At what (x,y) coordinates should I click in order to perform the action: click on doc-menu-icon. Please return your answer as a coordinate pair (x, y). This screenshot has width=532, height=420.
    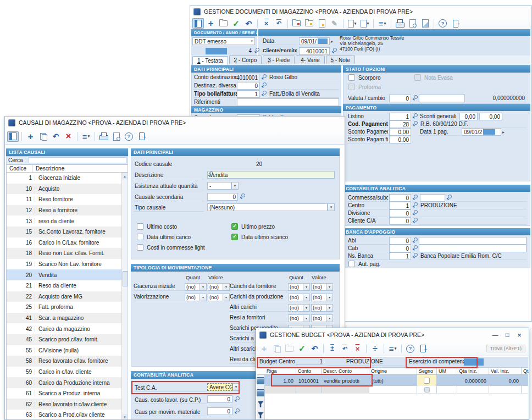
    Looking at the image, I should click on (352, 23).